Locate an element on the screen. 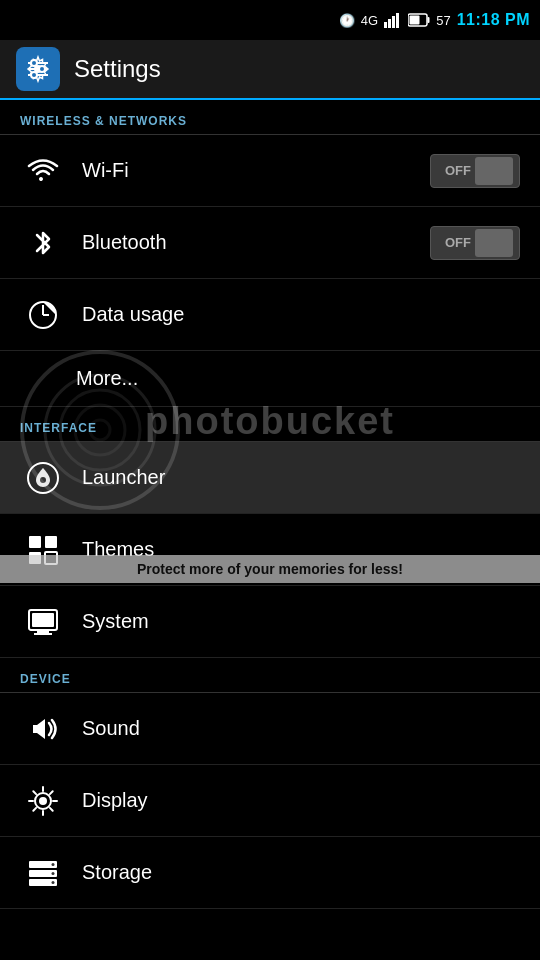  display-icon is located at coordinates (43, 801).